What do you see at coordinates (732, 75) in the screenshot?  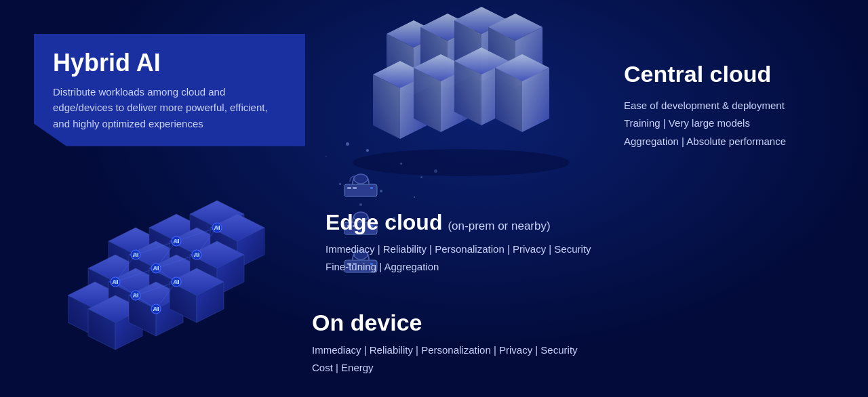 I see `central-cloud-title: Central cloud` at bounding box center [732, 75].